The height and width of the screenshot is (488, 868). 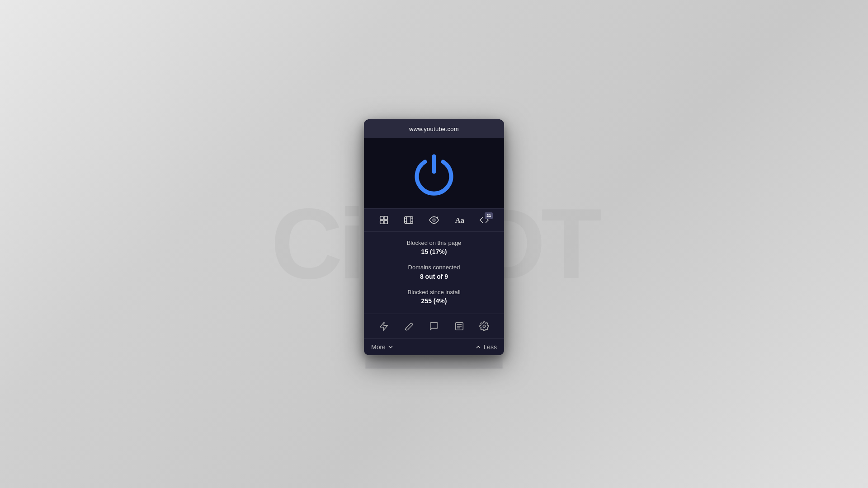 What do you see at coordinates (434, 277) in the screenshot?
I see `stat-domains-value: 8 out of 9` at bounding box center [434, 277].